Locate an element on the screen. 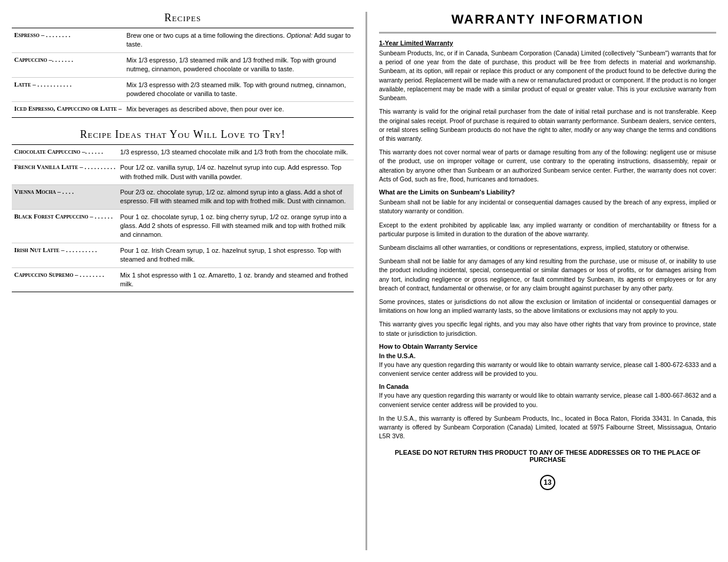  table-row: Vienna Mocha – . . . .Pour 2/3 oz. choco… is located at coordinates (183, 197).